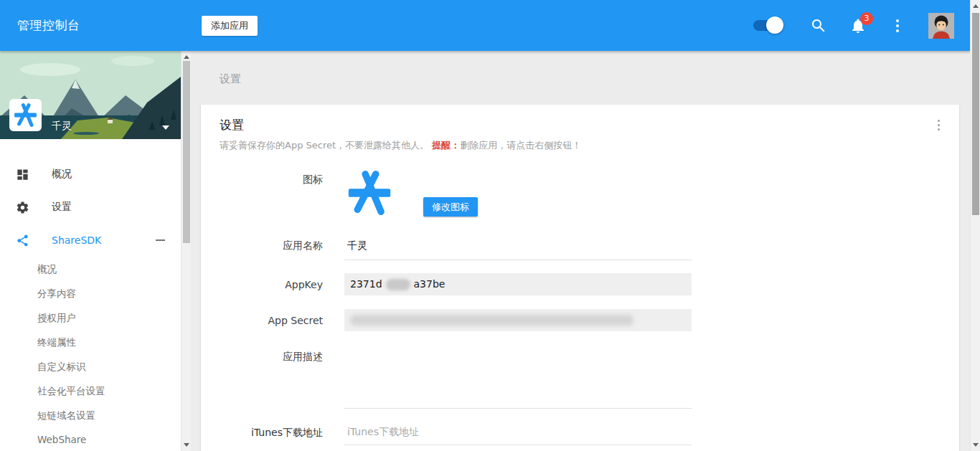 Image resolution: width=980 pixels, height=451 pixels. What do you see at coordinates (262, 250) in the screenshot?
I see `app-name-label: 应用名称` at bounding box center [262, 250].